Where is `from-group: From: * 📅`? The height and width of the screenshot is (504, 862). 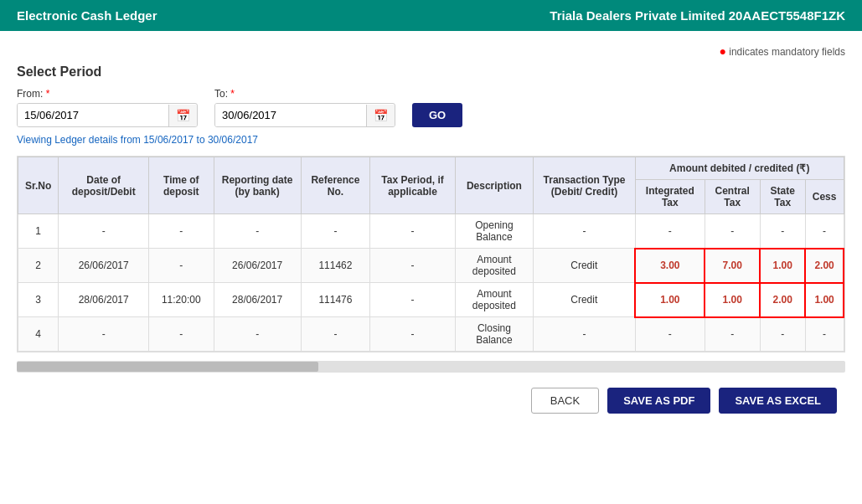
from-group: From: * 📅 is located at coordinates (107, 107).